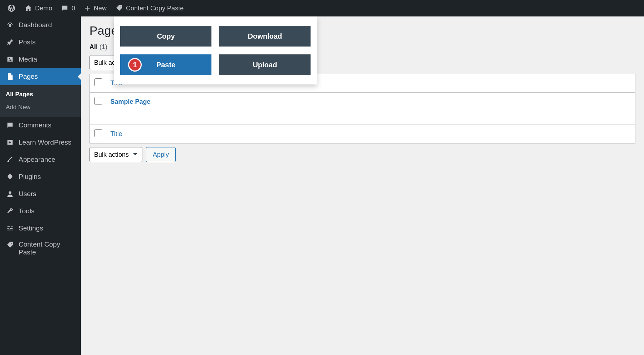 The image size is (644, 355). I want to click on sidebar-item-label: Content Copy Paste, so click(44, 248).